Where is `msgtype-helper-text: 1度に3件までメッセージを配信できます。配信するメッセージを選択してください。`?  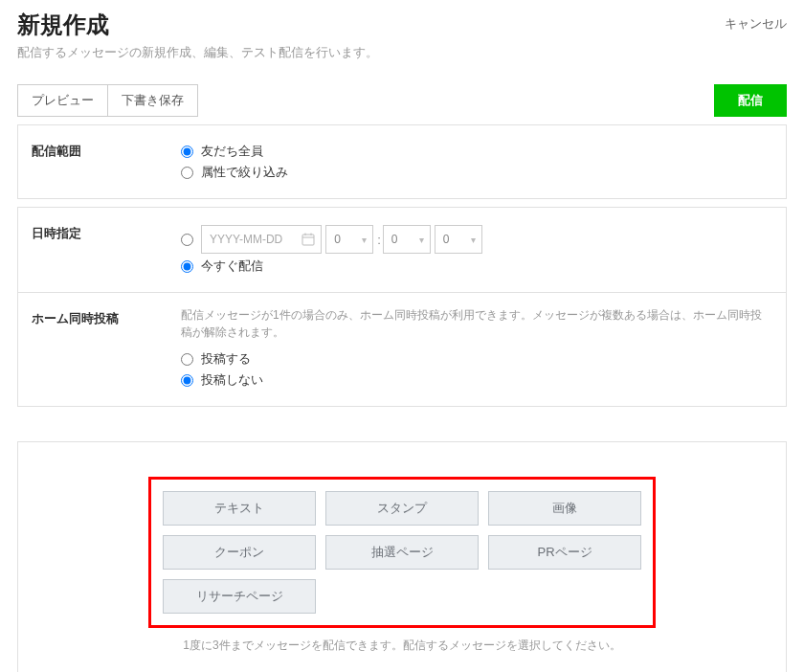
msgtype-helper-text: 1度に3件までメッセージを配信できます。配信するメッセージを選択してください。 is located at coordinates (402, 645).